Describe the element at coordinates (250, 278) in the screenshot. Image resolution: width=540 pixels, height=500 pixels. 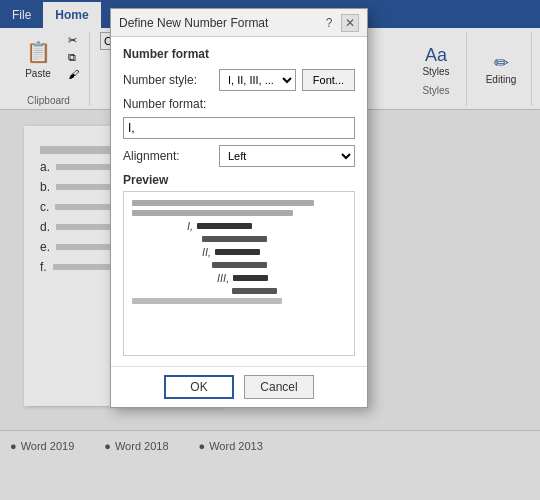
I see `preview-item-3-bar` at that location.